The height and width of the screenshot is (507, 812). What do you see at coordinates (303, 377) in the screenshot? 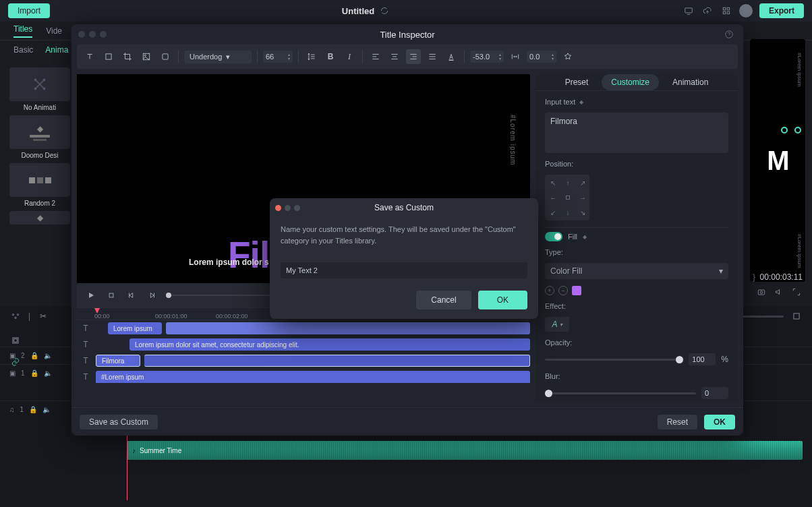
I see `text-track-row: T #Lorem ipsum` at bounding box center [303, 377].